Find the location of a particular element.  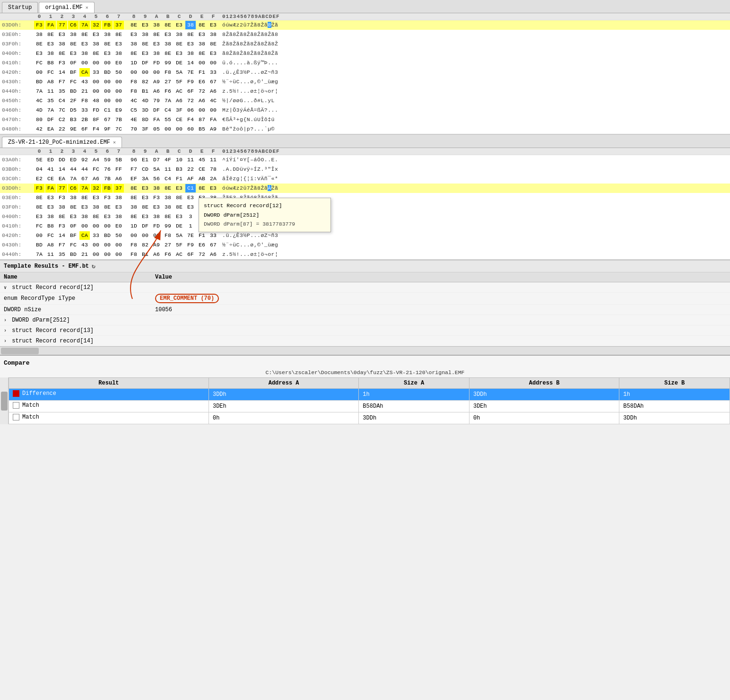

row-match2-addrB: 0h is located at coordinates (544, 418).